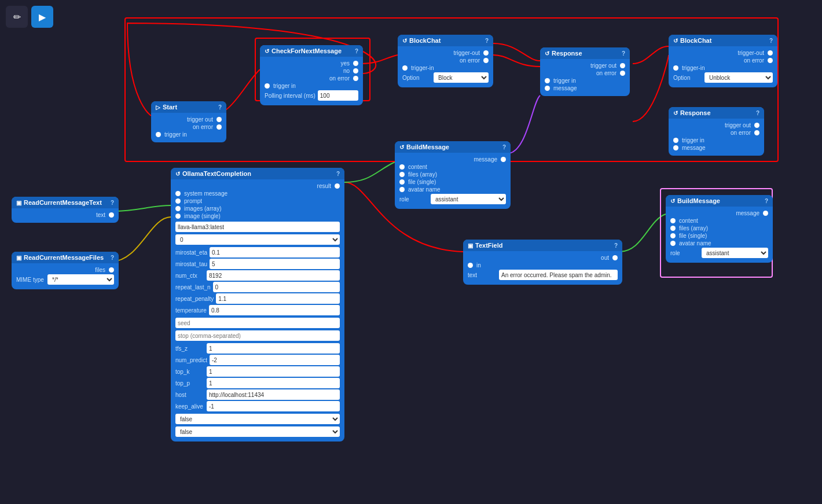  What do you see at coordinates (461, 78) in the screenshot?
I see `bc1-option-select: Block` at bounding box center [461, 78].